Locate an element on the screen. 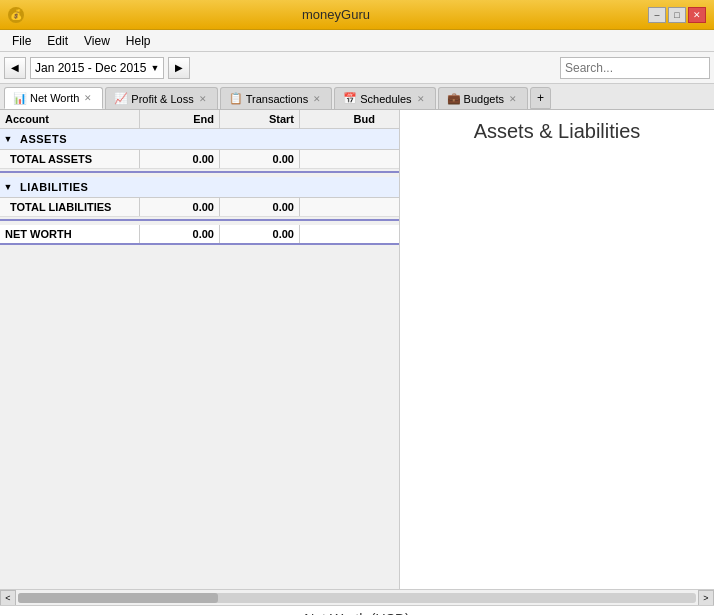 Image resolution: width=714 pixels, height=615 pixels. budgets-tab-icon: 💼 is located at coordinates (454, 98).